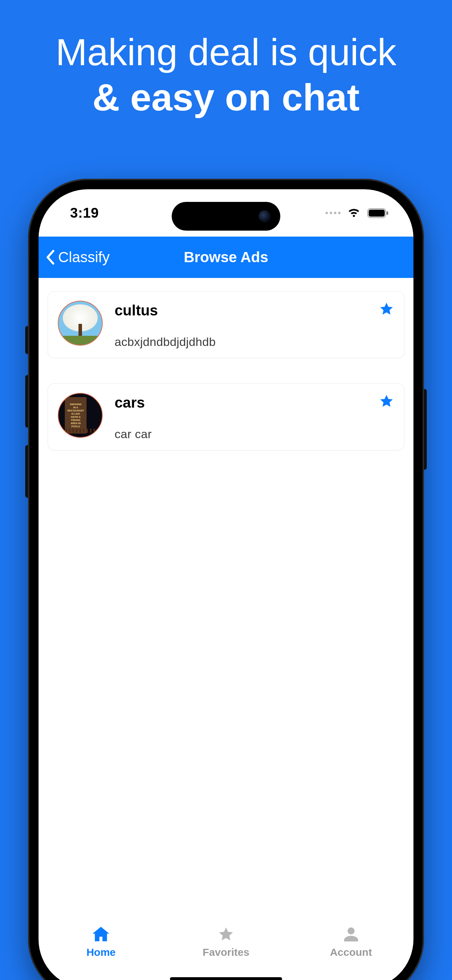 Image resolution: width=452 pixels, height=980 pixels. I want to click on tab-label: Favorites, so click(226, 953).